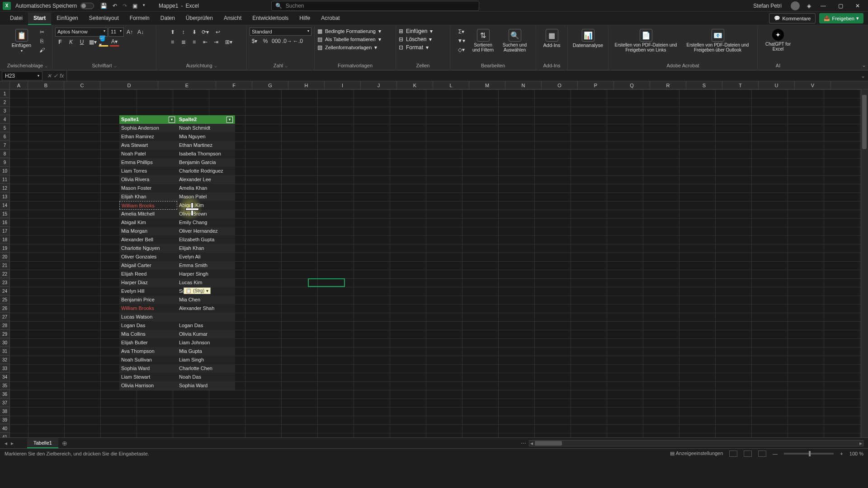 This screenshot has width=868, height=488. I want to click on cell-styles-button: ▧ Zellenformatvorlagen ▾, so click(355, 47).